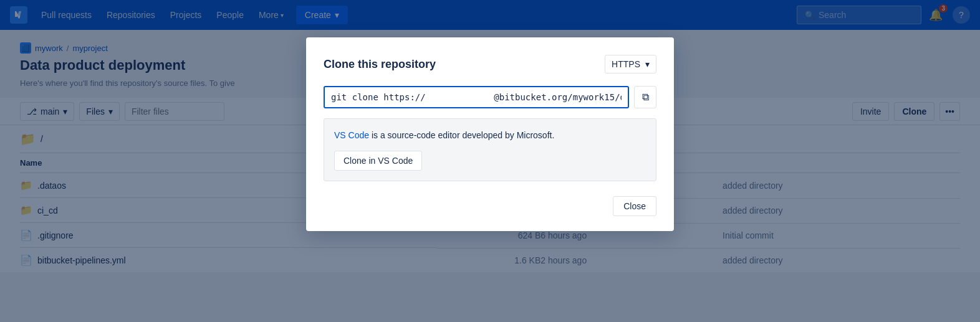 Image resolution: width=980 pixels, height=322 pixels. What do you see at coordinates (380, 65) in the screenshot?
I see `modal-title: Clone this repository` at bounding box center [380, 65].